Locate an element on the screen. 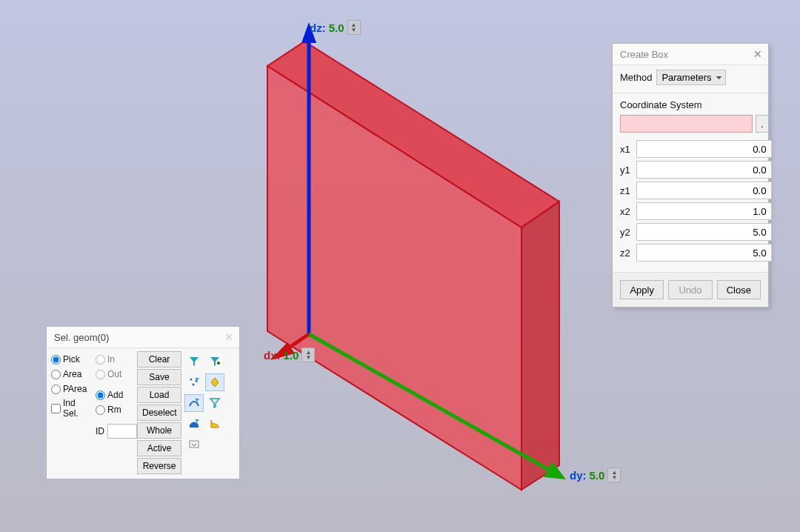 The image size is (800, 532). active-button: Active is located at coordinates (159, 448).